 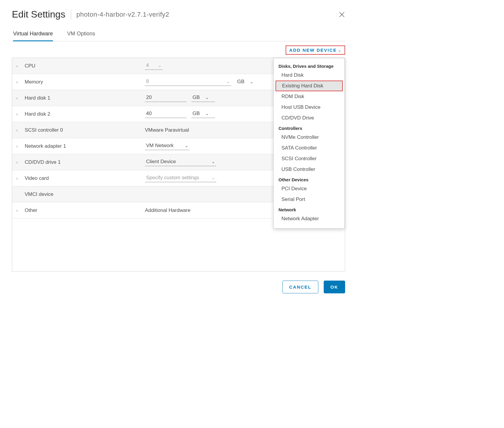 What do you see at coordinates (177, 162) in the screenshot?
I see `cd-dvd-value: Client Device` at bounding box center [177, 162].